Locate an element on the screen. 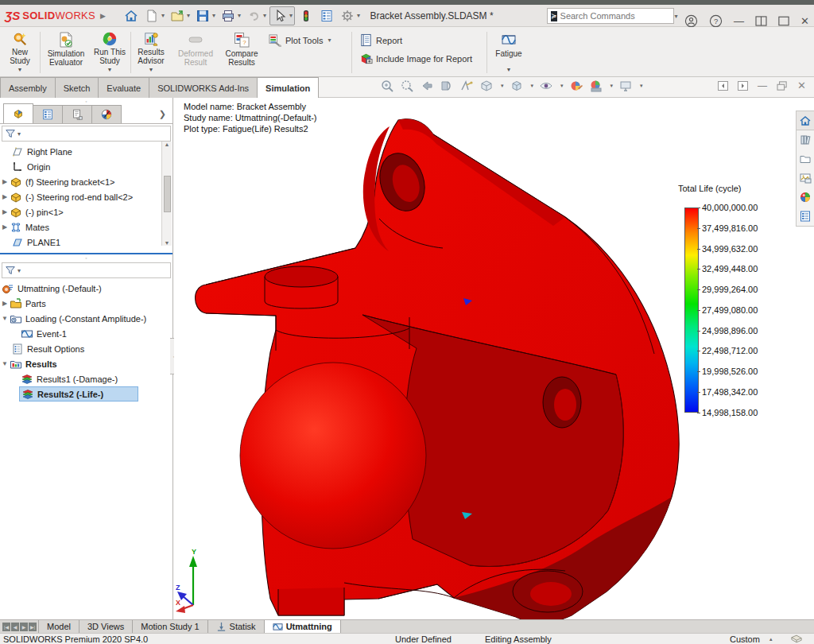 The image size is (814, 644). doc-close-icon: ✕ is located at coordinates (801, 86).